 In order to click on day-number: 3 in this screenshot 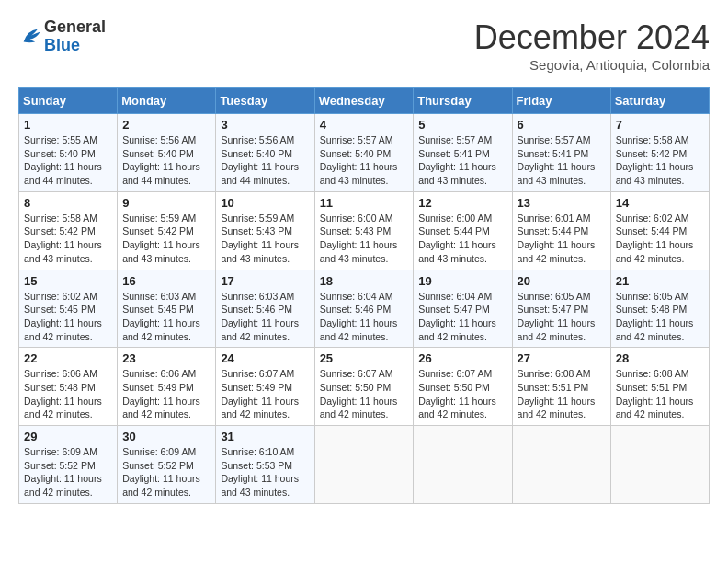, I will do `click(265, 125)`.